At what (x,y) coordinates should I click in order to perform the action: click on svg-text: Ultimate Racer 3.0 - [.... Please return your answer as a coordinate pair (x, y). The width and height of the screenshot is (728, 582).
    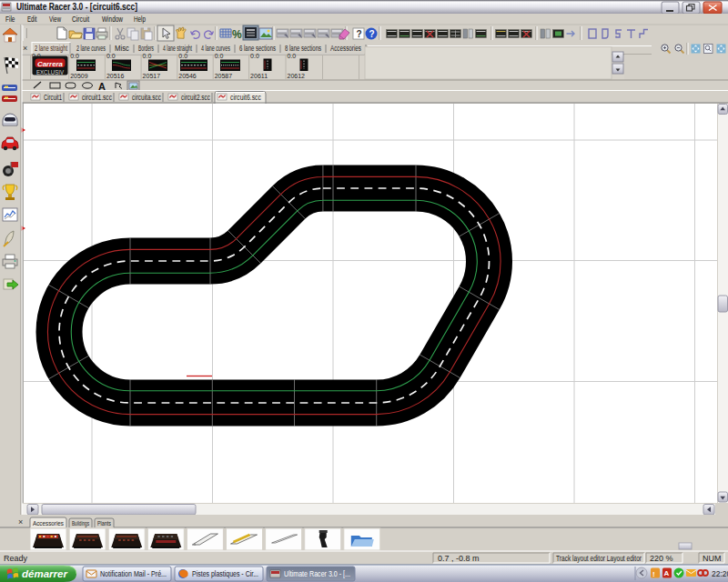
    Looking at the image, I should click on (317, 574).